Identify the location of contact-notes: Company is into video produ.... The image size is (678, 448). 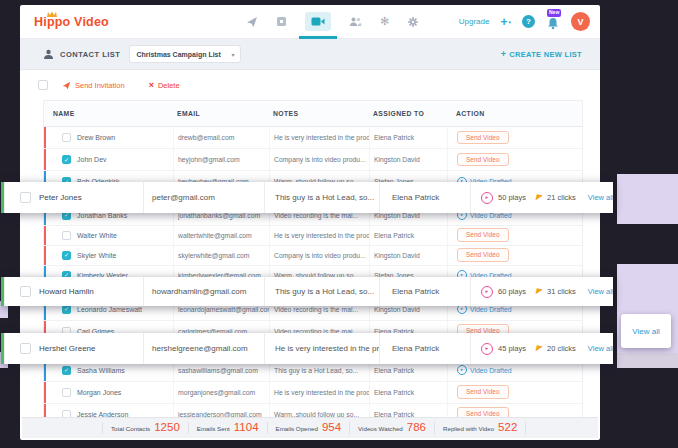
(319, 256).